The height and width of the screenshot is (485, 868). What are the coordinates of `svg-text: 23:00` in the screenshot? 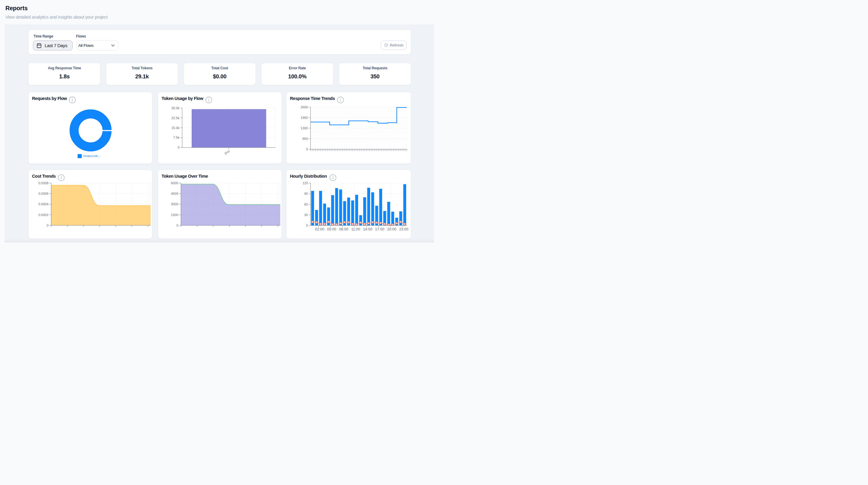 It's located at (404, 229).